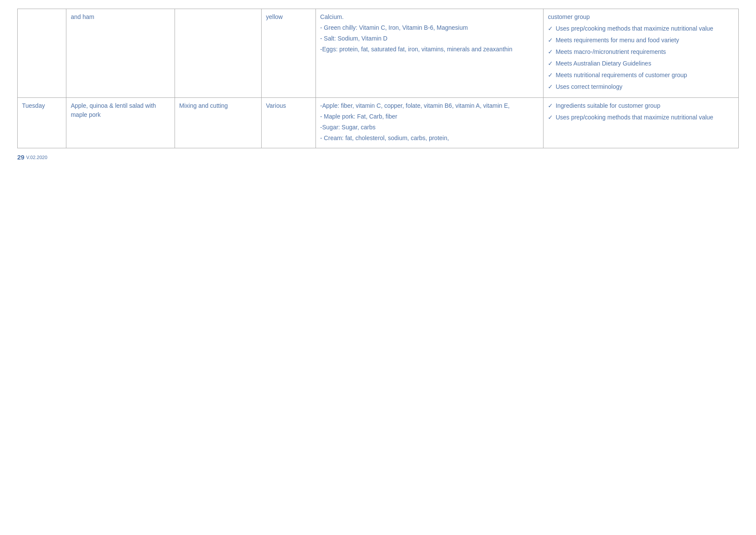 This screenshot has height=535, width=756. Describe the element at coordinates (641, 123) in the screenshot. I see `criteria-cell: ✓Ingredients suitable for customer group…` at that location.